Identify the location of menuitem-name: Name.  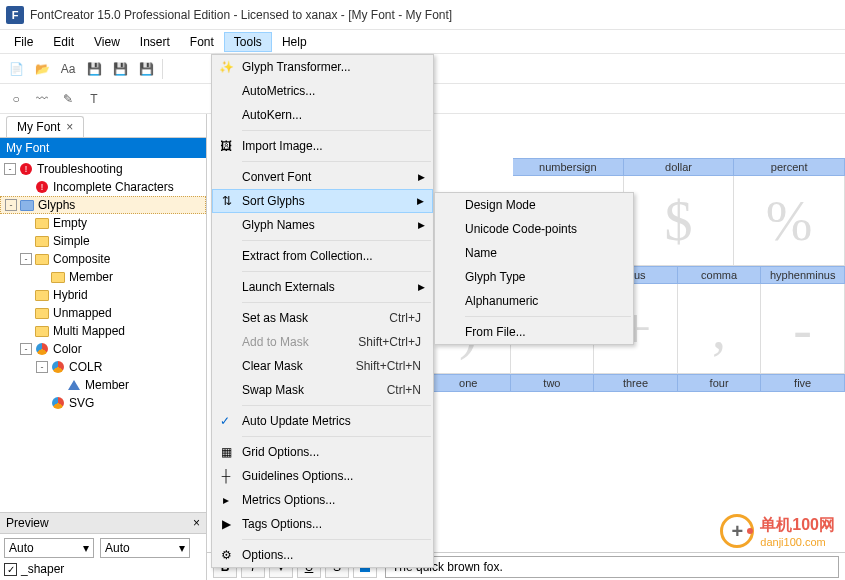
(534, 253).